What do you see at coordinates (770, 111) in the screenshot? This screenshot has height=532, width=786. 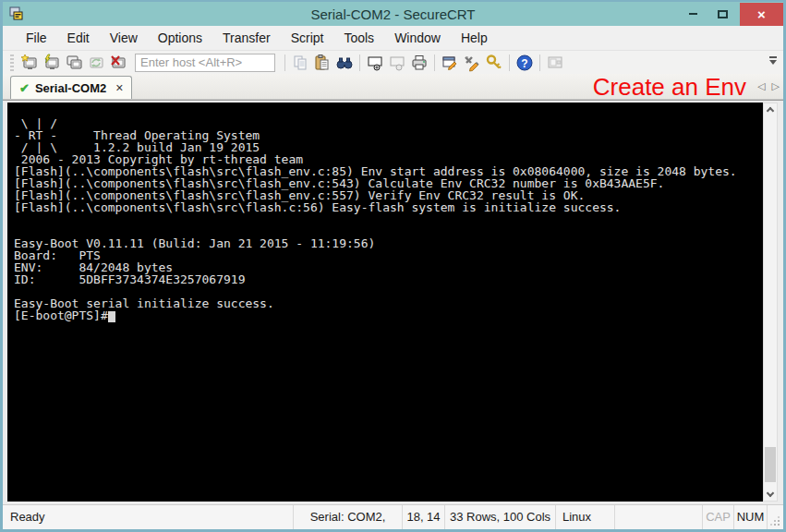 I see `scroll-up-icon` at bounding box center [770, 111].